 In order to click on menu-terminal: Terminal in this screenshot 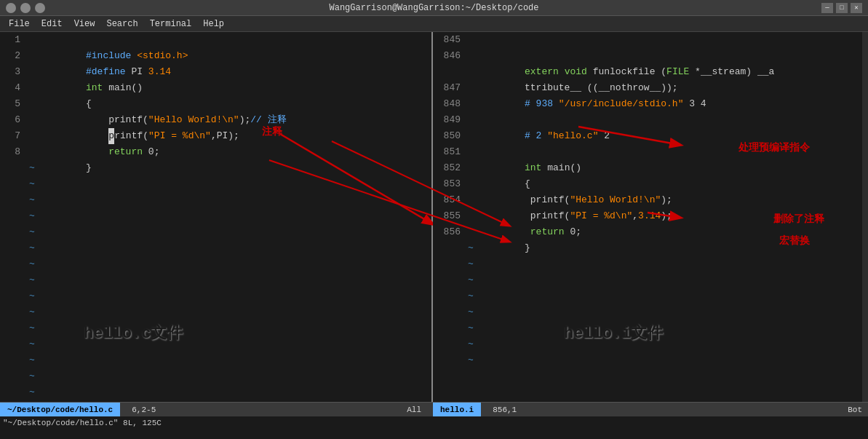, I will do `click(171, 24)`.